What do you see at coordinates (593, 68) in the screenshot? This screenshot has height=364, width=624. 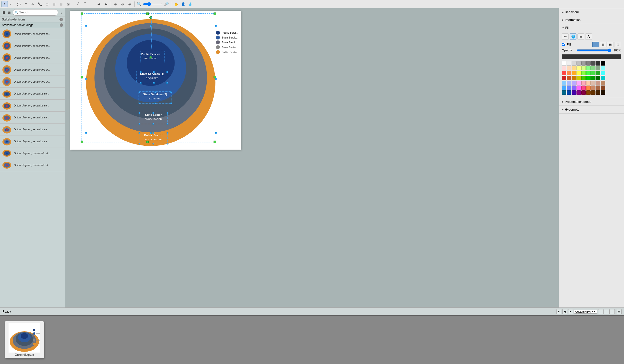 I see `swatch-r7` at bounding box center [593, 68].